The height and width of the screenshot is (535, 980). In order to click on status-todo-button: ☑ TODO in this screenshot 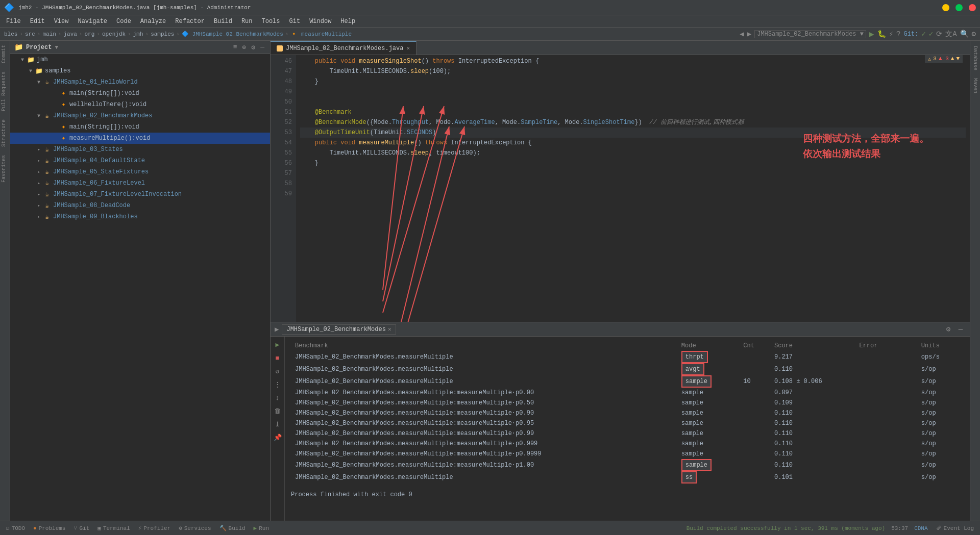, I will do `click(15, 528)`.